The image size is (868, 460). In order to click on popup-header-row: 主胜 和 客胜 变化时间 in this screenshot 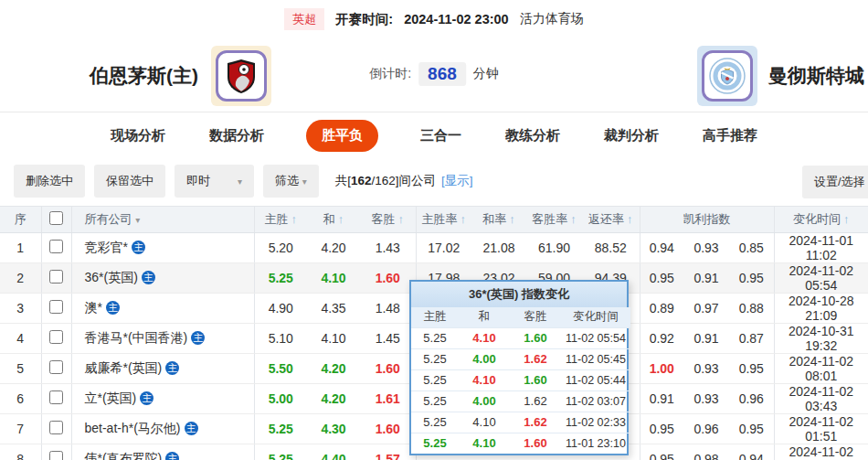, I will do `click(521, 317)`.